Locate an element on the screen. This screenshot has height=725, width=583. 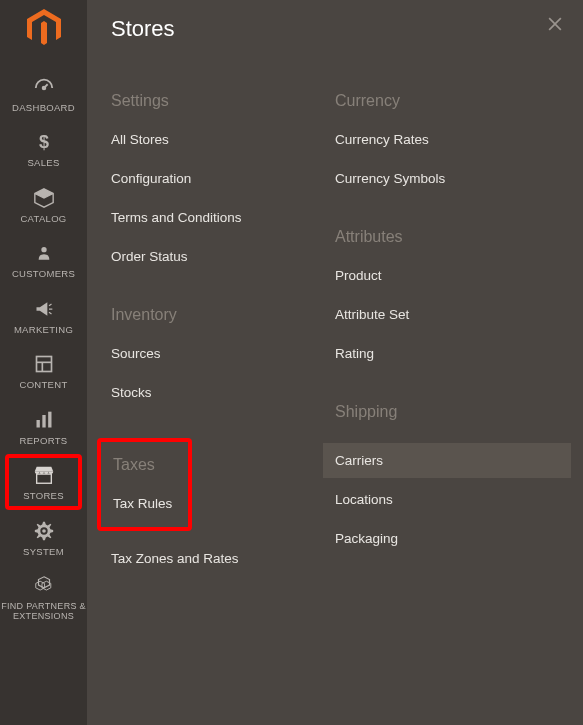
nav-reports: REPORTS is located at coordinates (44, 426).